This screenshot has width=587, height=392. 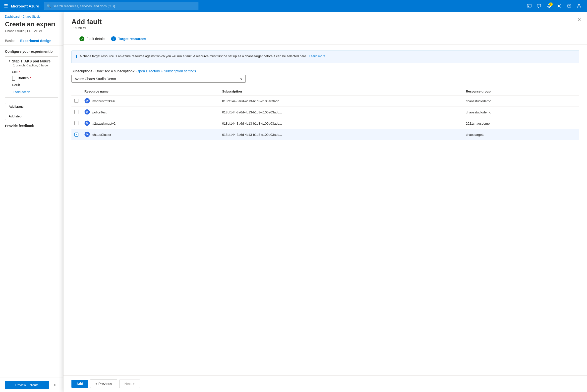 I want to click on step-box: ∧ Step 1: AKS pod failure 1 branch, 0 ac…, so click(x=32, y=77).